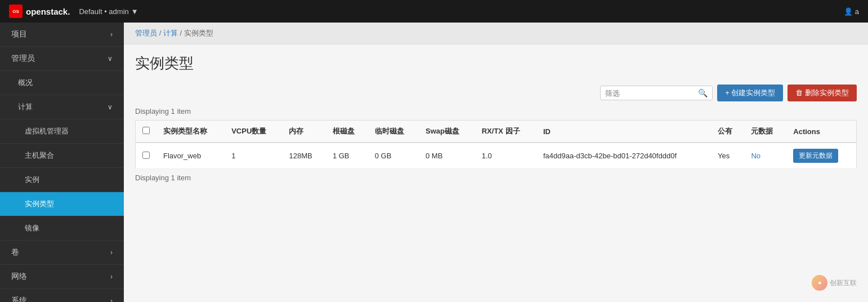 The width and height of the screenshot is (868, 302). Describe the element at coordinates (32, 228) in the screenshot. I see `sidebar-item-label: 镜像` at that location.